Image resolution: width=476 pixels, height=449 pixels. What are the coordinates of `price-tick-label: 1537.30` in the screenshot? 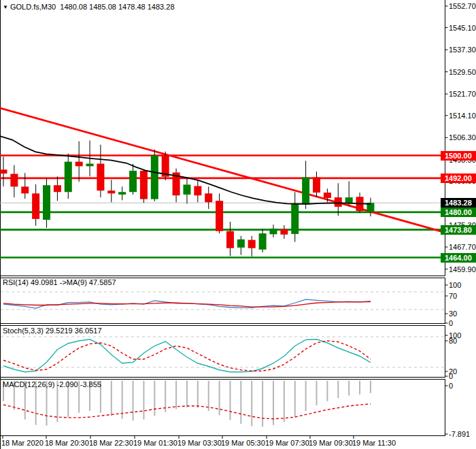 It's located at (462, 50).